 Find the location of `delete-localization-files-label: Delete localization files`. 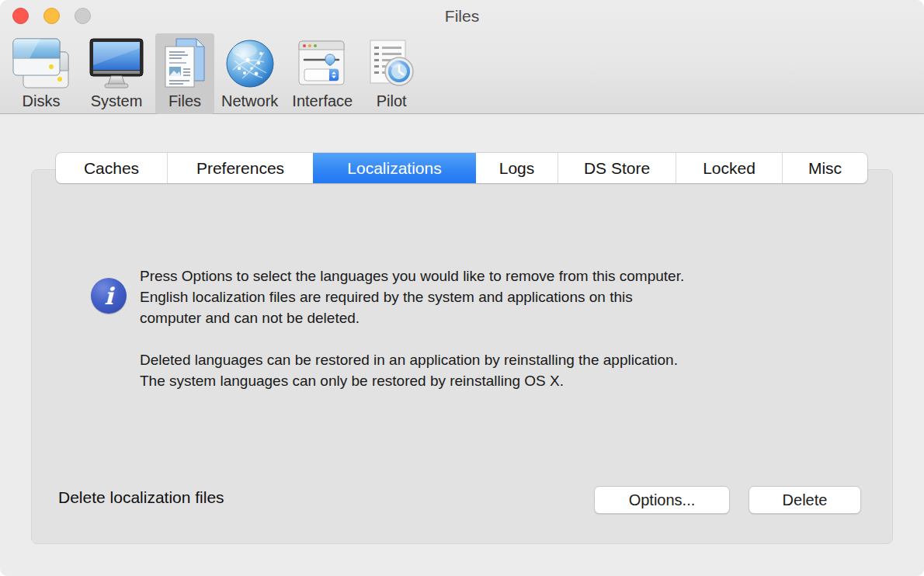

delete-localization-files-label: Delete localization files is located at coordinates (141, 498).